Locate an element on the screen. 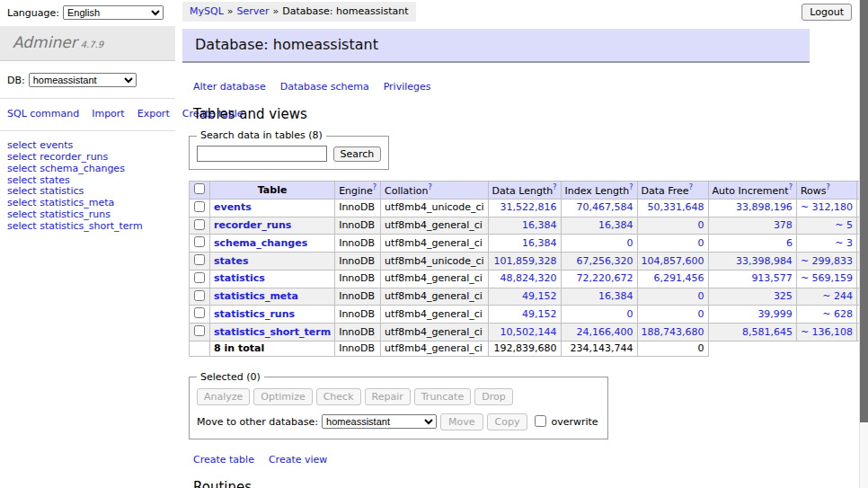  table-name-link: events is located at coordinates (233, 207).